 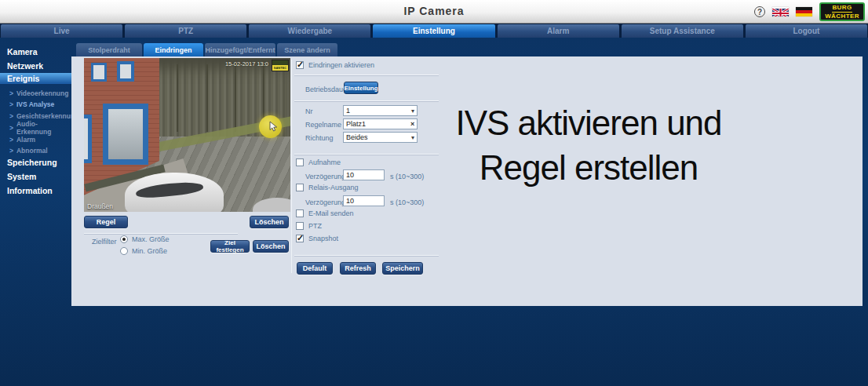 I want to click on verzoegerung2-input, so click(x=364, y=201).